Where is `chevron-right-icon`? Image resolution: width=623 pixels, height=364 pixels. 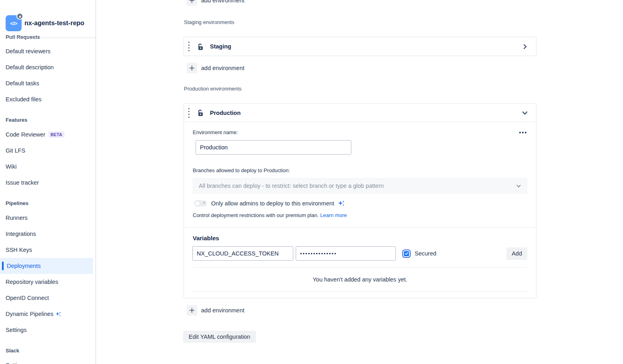 chevron-right-icon is located at coordinates (525, 46).